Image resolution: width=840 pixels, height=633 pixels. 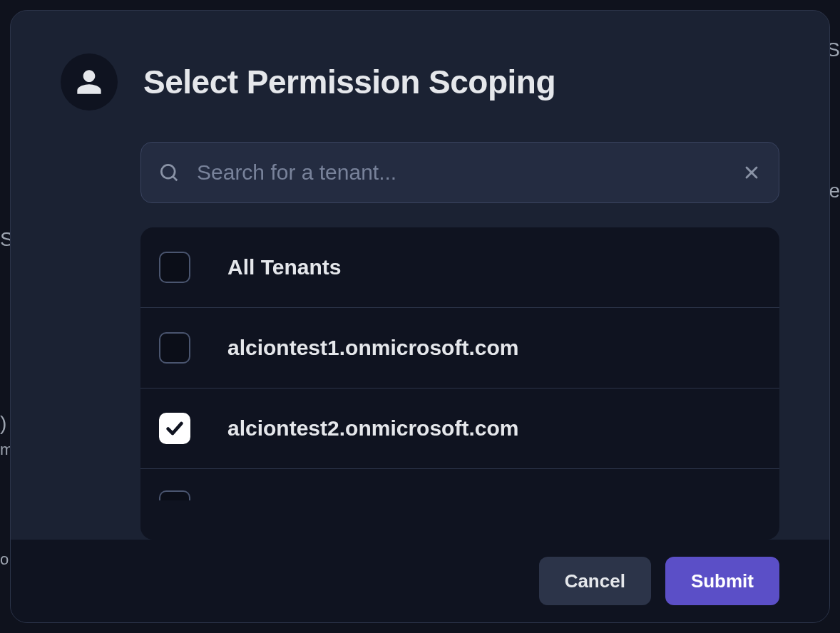 What do you see at coordinates (834, 191) in the screenshot?
I see `background-text: e` at bounding box center [834, 191].